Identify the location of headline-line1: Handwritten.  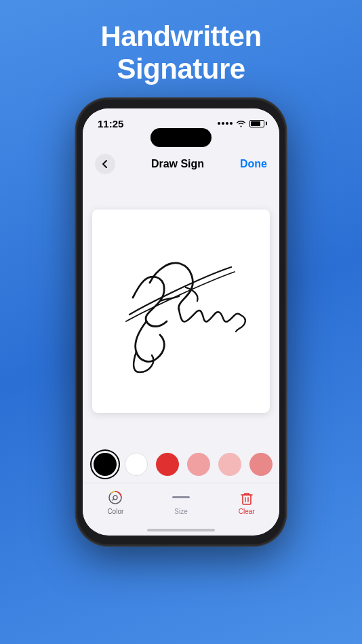
(180, 37).